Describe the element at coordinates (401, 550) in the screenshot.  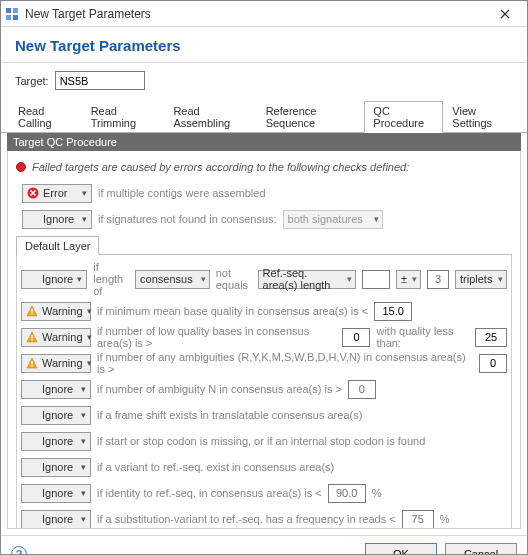
I see `ok-button: OK` at that location.